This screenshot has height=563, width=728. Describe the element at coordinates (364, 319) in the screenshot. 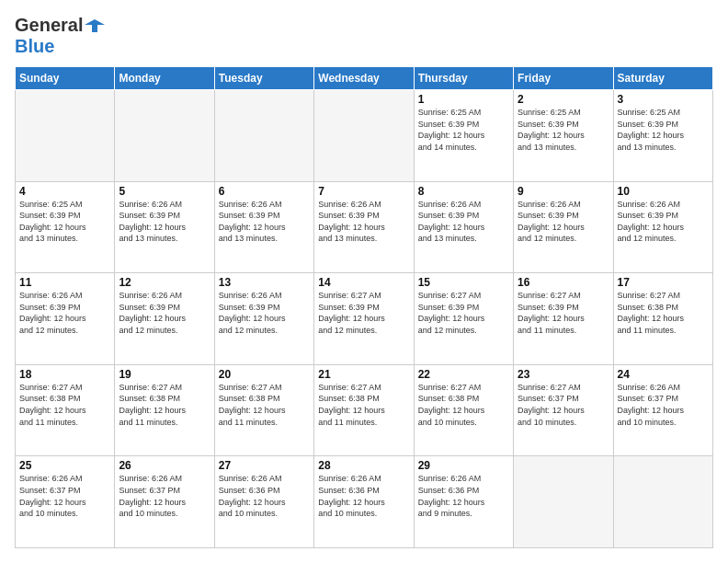

I see `calendar-cell: 14Sunrise: 6:27 AM Sunset: 6:39 PM Dayli…` at that location.